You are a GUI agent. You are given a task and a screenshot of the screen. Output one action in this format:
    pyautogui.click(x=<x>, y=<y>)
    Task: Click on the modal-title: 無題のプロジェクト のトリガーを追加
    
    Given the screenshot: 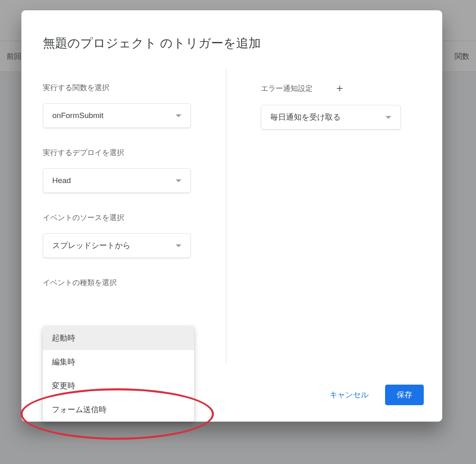 What is the action you would take?
    pyautogui.click(x=232, y=37)
    